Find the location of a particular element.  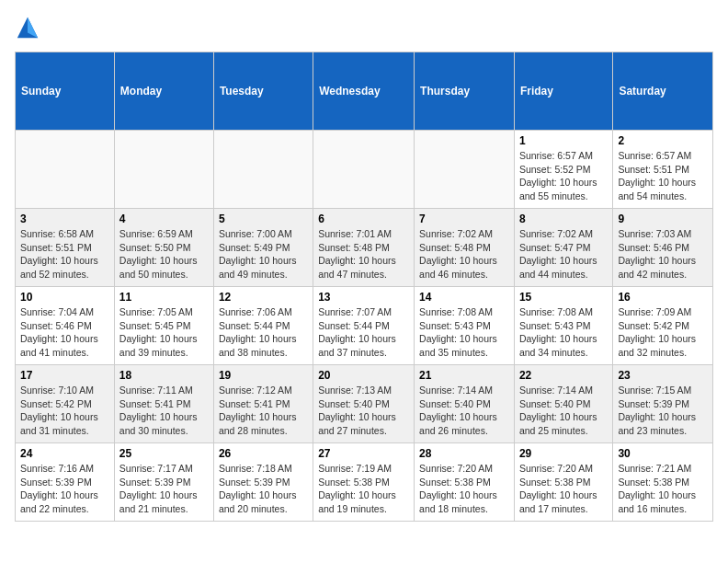

day-number: 1 is located at coordinates (563, 141).